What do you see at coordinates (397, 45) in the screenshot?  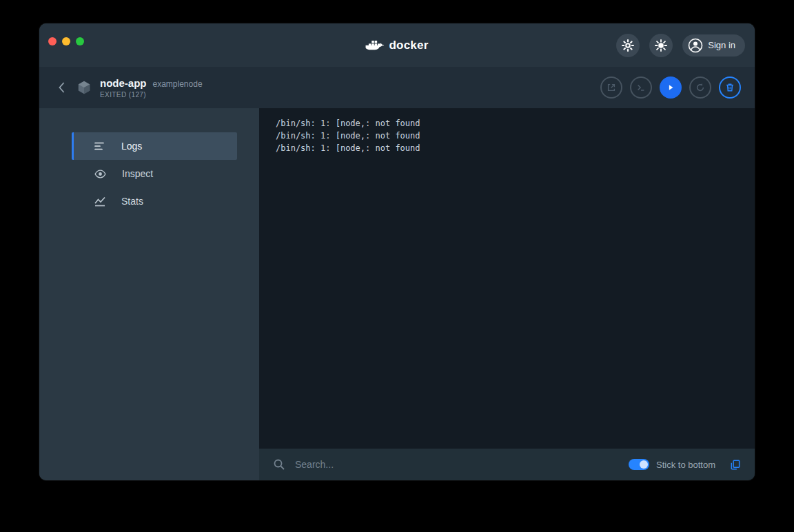 I see `top-bar: docker` at bounding box center [397, 45].